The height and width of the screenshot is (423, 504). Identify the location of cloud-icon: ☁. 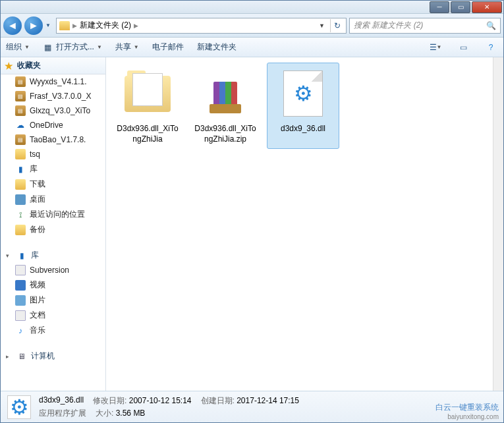
(20, 125).